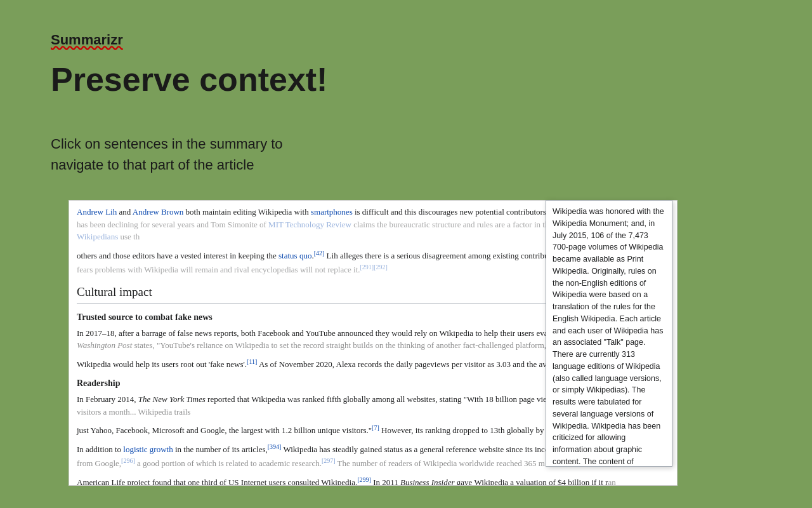  What do you see at coordinates (87, 40) in the screenshot?
I see `app-logo: Summarizr` at bounding box center [87, 40].